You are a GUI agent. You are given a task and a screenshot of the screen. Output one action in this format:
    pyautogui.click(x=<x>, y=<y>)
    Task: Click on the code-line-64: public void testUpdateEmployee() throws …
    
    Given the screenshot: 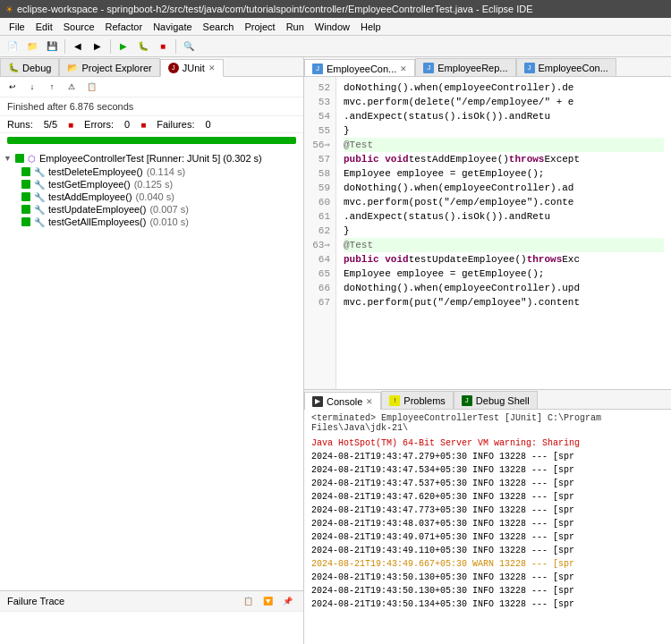 What is the action you would take?
    pyautogui.click(x=504, y=259)
    